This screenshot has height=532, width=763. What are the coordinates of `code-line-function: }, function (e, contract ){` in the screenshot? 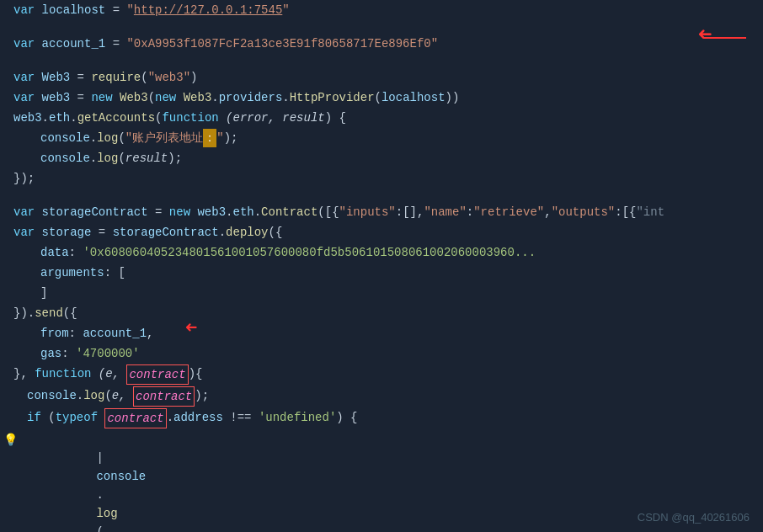 It's located at (382, 375).